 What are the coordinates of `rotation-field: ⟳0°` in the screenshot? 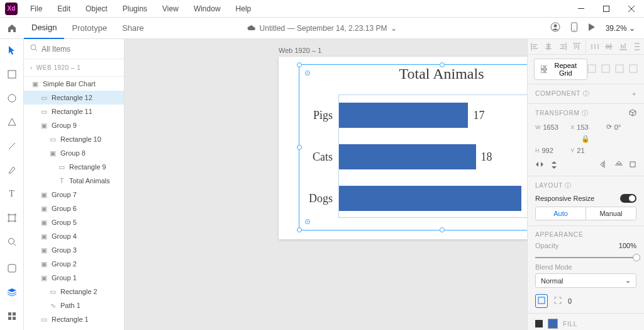 It's located at (621, 127).